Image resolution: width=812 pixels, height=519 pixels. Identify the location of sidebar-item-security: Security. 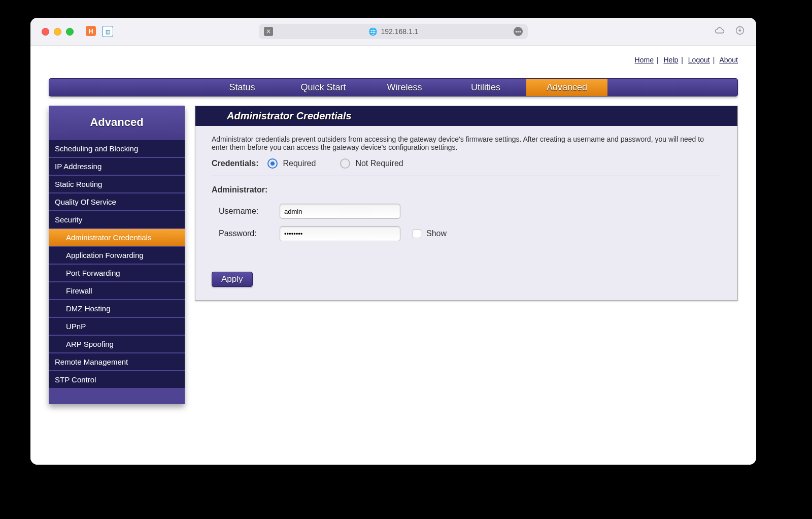
(117, 220).